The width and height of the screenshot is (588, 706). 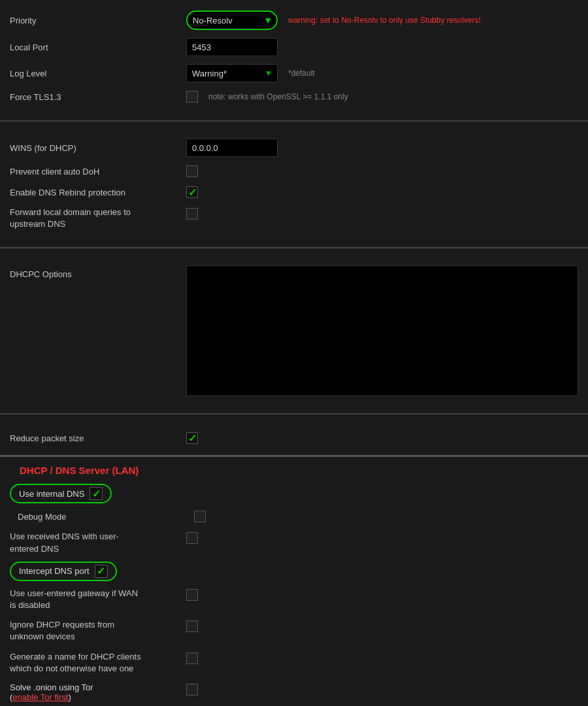 I want to click on local-port-control, so click(x=232, y=47).